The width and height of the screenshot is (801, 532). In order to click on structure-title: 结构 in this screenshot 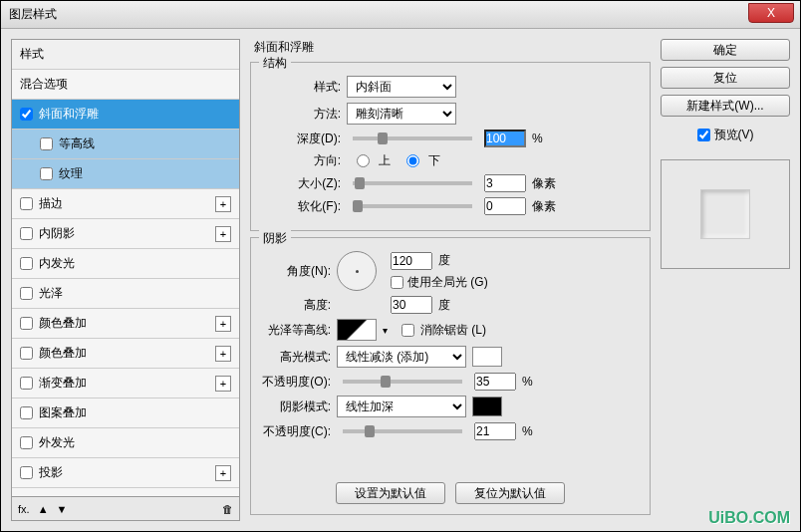, I will do `click(275, 64)`.